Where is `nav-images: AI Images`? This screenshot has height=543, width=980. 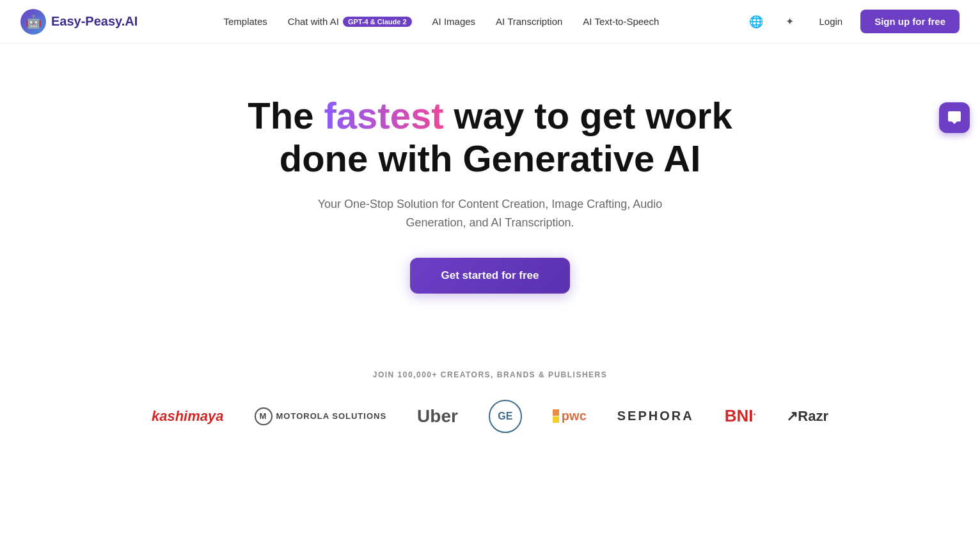 nav-images: AI Images is located at coordinates (454, 22).